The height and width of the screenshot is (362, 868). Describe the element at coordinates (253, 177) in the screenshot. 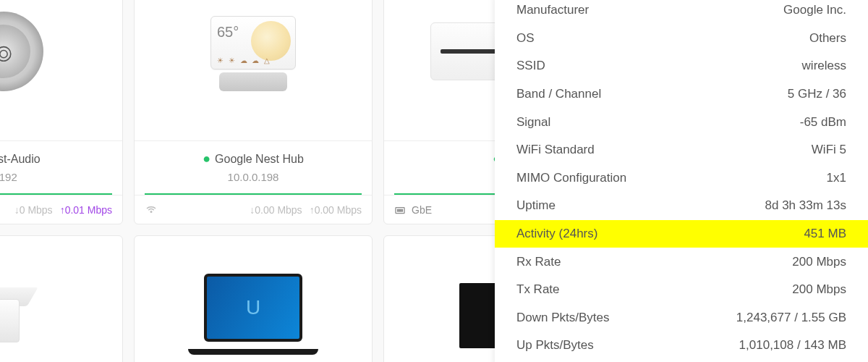

I see `device-ip: 10.0.0.198` at that location.